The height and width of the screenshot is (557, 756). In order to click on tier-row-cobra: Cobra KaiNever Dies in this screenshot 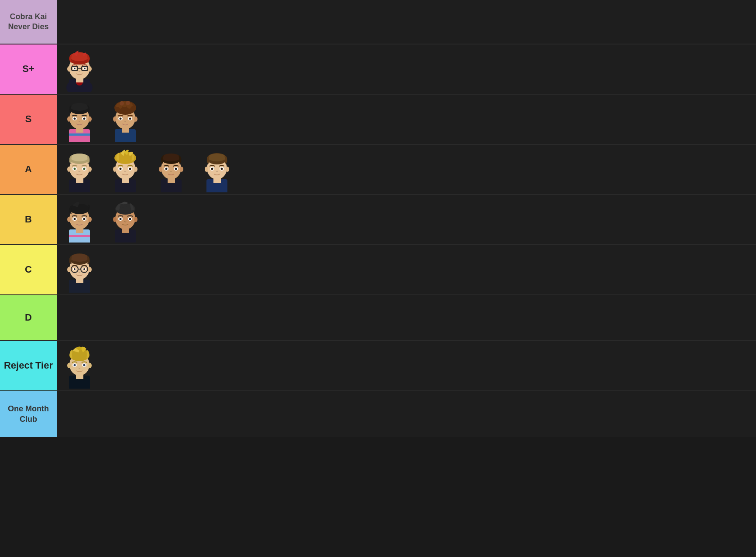, I will do `click(378, 22)`.